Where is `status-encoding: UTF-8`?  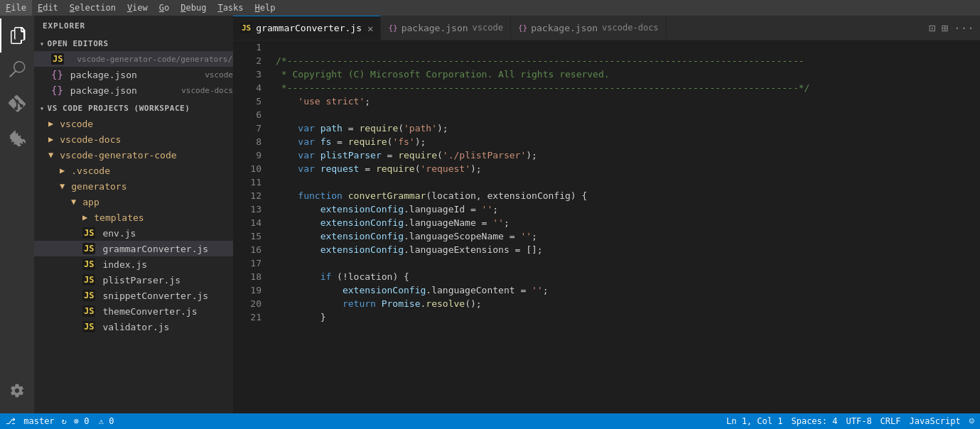 status-encoding: UTF-8 is located at coordinates (858, 421).